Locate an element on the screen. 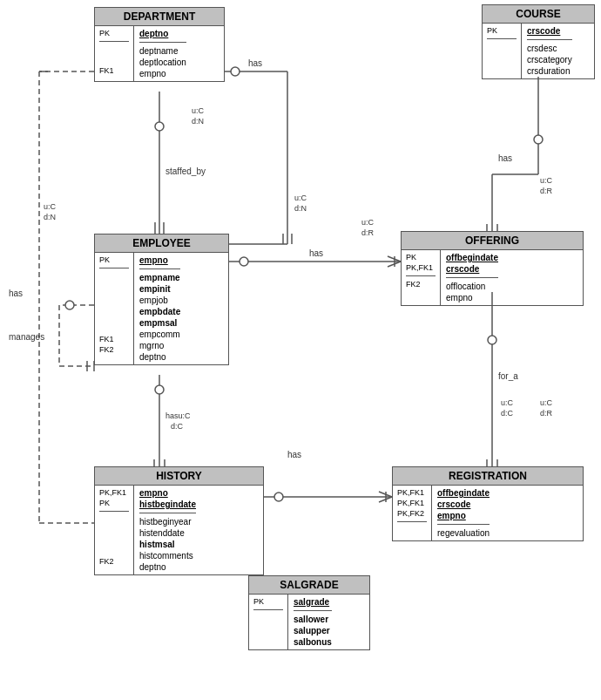 Image resolution: width=601 pixels, height=700 pixels. offering-attrs: offbegindate crscode offlocation empno is located at coordinates (472, 277).